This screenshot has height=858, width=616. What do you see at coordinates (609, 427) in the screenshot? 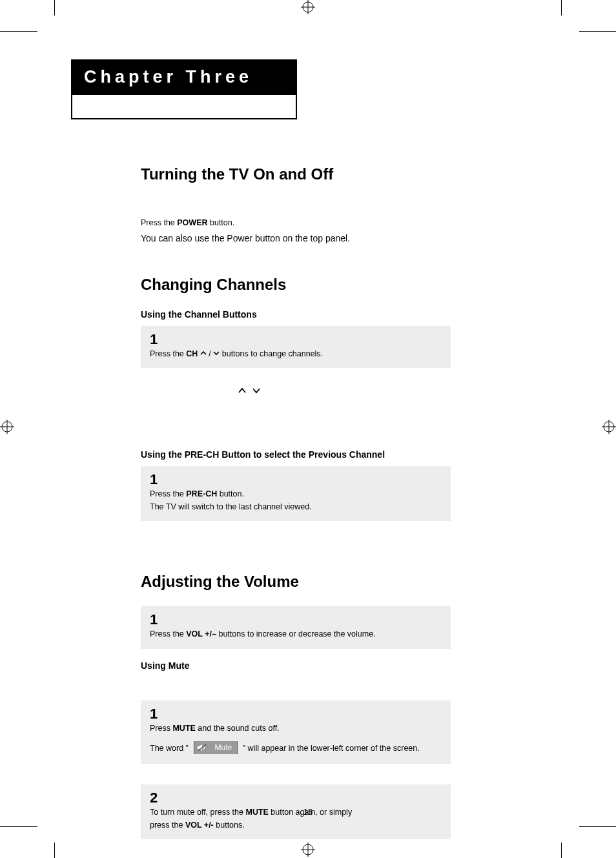
I see `registration-mark-right` at bounding box center [609, 427].